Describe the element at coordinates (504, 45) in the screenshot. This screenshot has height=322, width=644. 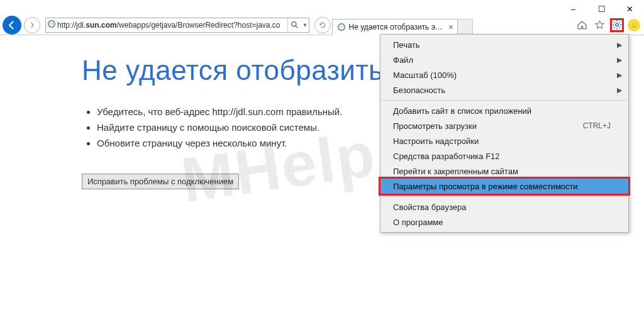
I see `menu-item-print: Печать▶` at that location.